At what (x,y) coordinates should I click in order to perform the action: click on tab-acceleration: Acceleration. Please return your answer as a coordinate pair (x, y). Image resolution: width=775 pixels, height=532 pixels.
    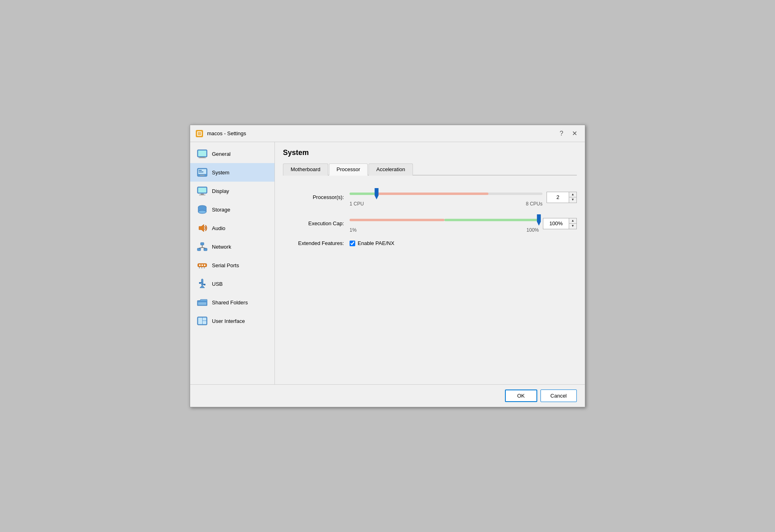
    Looking at the image, I should click on (391, 170).